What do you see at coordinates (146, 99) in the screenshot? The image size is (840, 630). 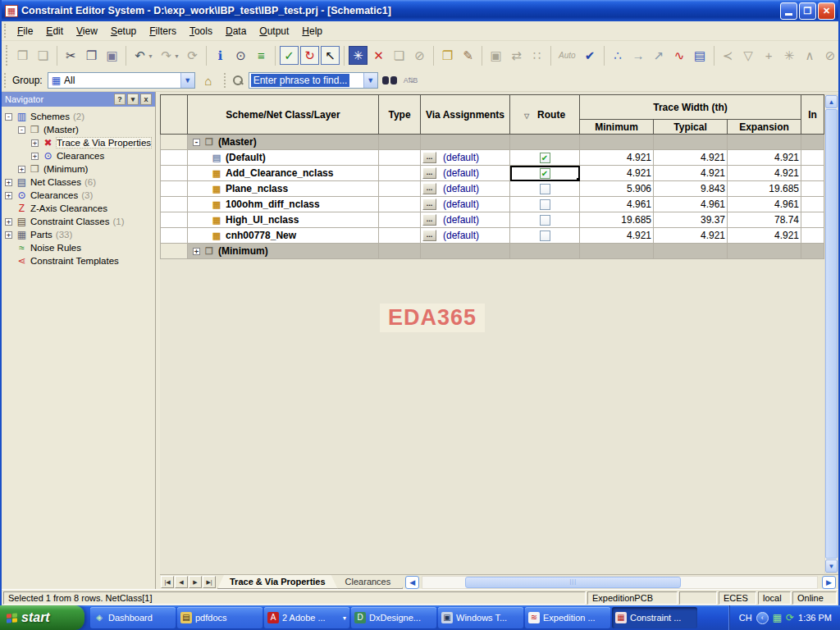 I see `navigator-close-button: x` at bounding box center [146, 99].